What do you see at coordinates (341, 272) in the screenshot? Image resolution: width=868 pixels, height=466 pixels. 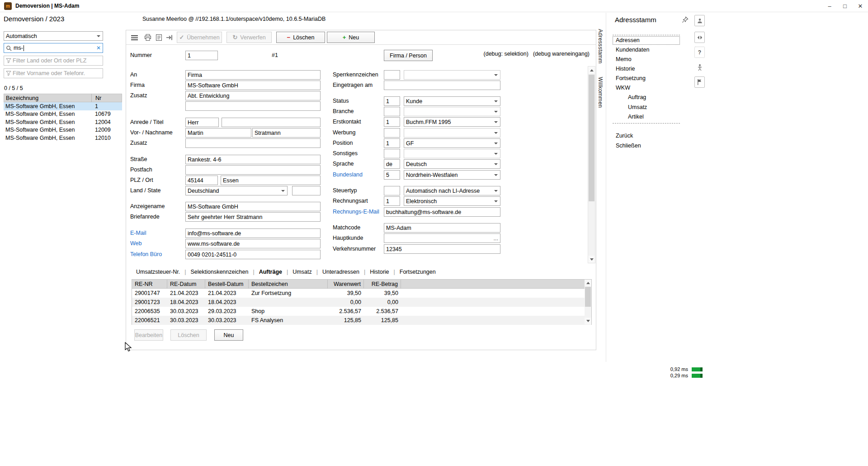 I see `tab-unteradressen: Unteradressen` at bounding box center [341, 272].